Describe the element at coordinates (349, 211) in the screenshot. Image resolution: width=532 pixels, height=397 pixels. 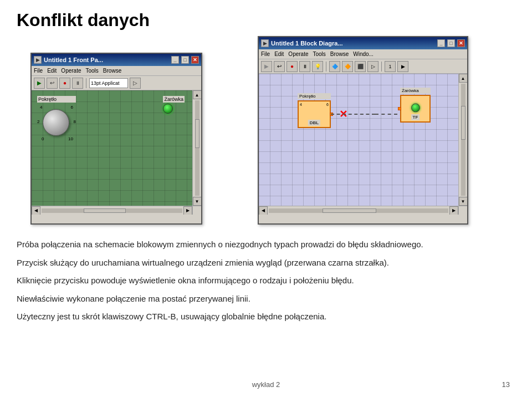
I see `right-hscroll-thumb` at that location.